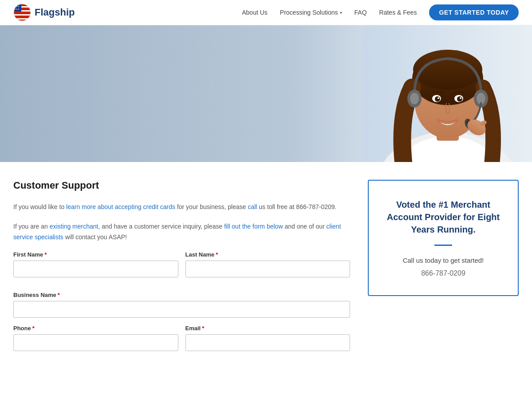  What do you see at coordinates (96, 328) in the screenshot?
I see `phone-label: Phone*` at bounding box center [96, 328].